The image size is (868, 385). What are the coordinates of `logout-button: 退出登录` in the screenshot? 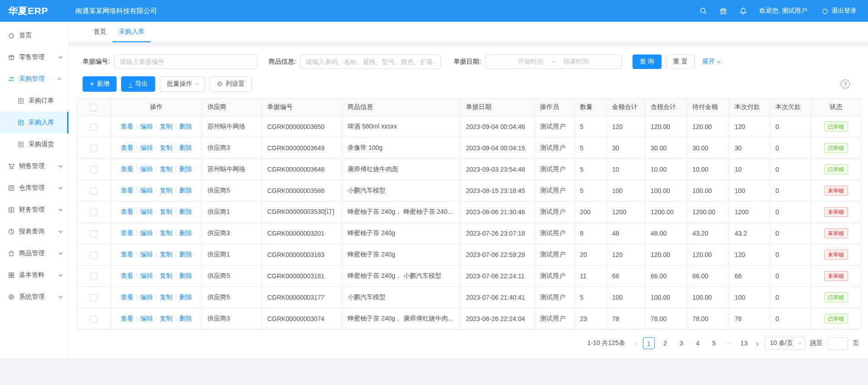 It's located at (839, 11).